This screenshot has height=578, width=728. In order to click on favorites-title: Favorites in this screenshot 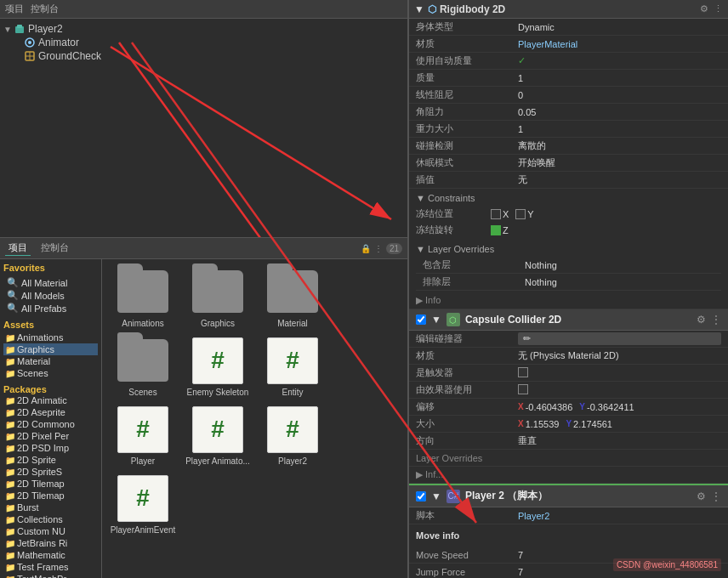, I will do `click(51, 268)`.